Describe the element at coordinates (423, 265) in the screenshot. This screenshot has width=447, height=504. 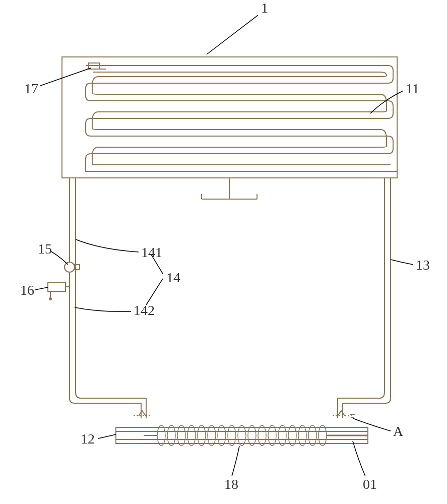
I see `label-right-pipe: 13` at that location.